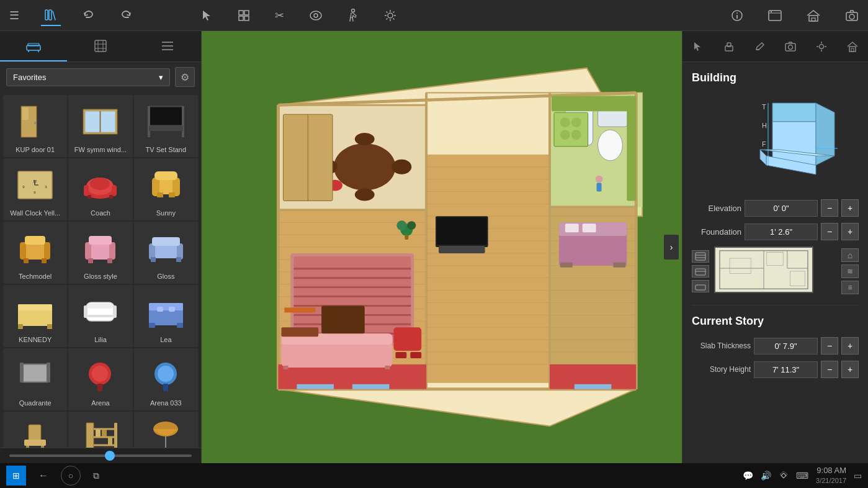 The width and height of the screenshot is (868, 488). Describe the element at coordinates (785, 370) in the screenshot. I see `story-height-value: 7' 11.3"` at that location.